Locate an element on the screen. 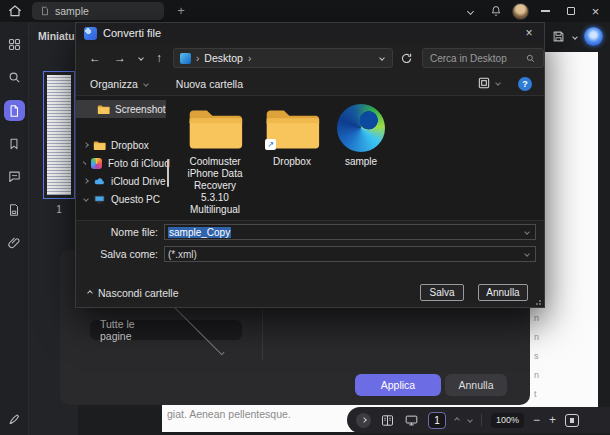 The image size is (610, 435). minimize-button is located at coordinates (546, 11).